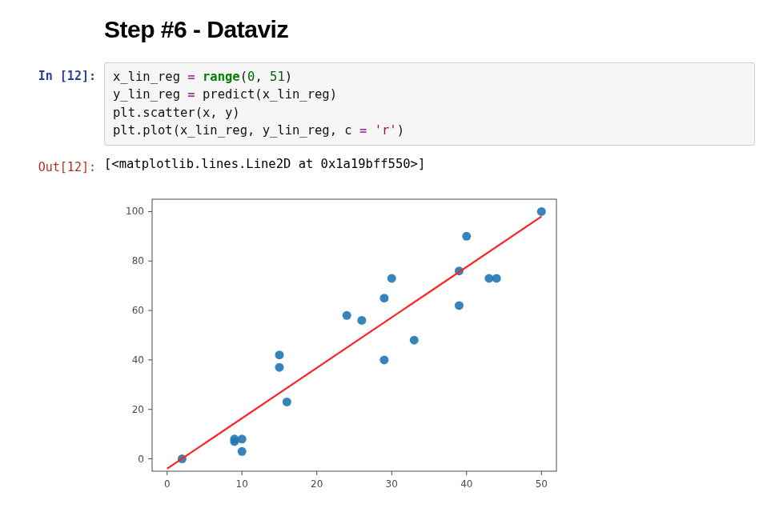 This screenshot has width=779, height=532. Describe the element at coordinates (135, 211) in the screenshot. I see `y-tick-label: 100` at that location.